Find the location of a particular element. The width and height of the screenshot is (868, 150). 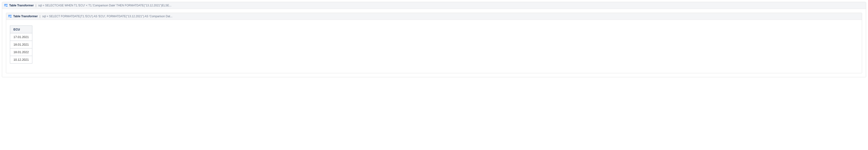

inner-macro-header: Table Transformer | sql = SELECT FORMATD… is located at coordinates (434, 17).